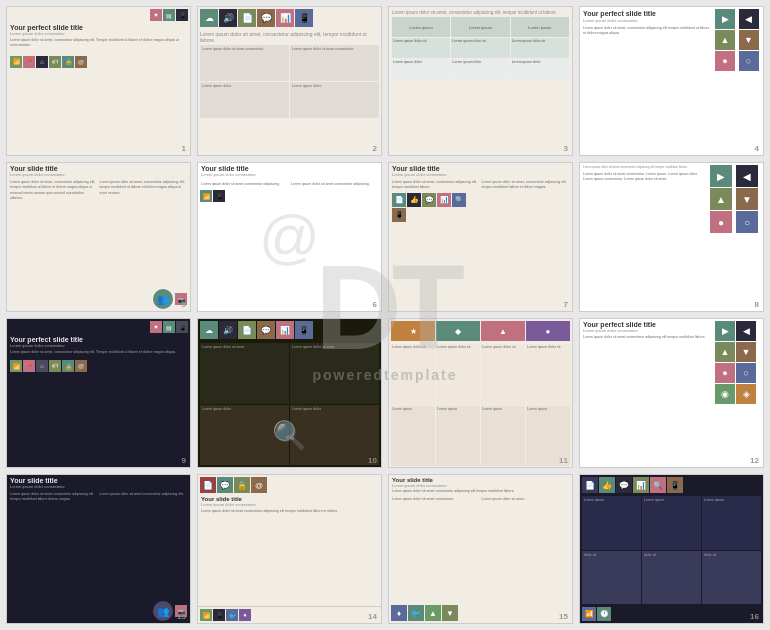 Image resolution: width=770 pixels, height=630 pixels. What do you see at coordinates (590, 485) in the screenshot?
I see `s16-i1: 📄` at bounding box center [590, 485].